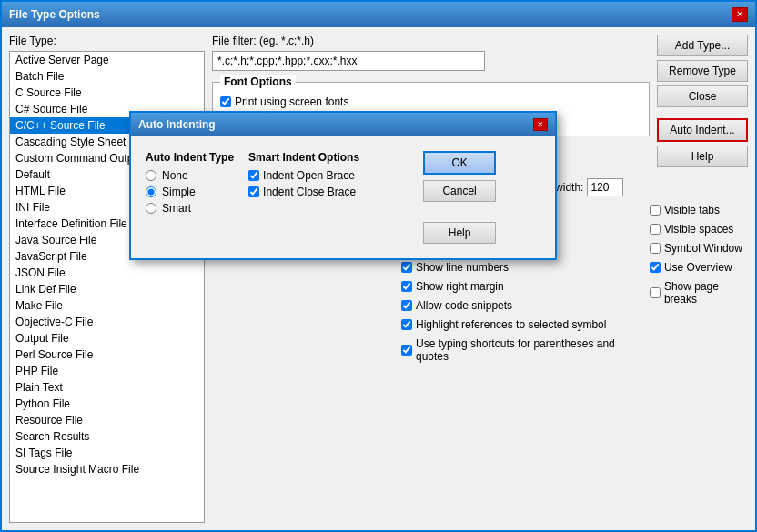 The image size is (757, 532). Describe the element at coordinates (431, 41) in the screenshot. I see `file-filter-label: File filter: (eg. *.c;*.h)` at that location.